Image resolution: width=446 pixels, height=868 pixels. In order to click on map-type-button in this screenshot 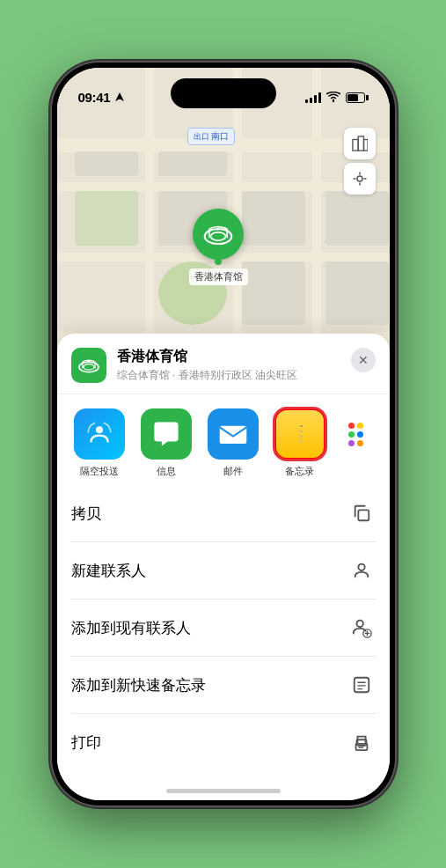, I will do `click(360, 143)`.